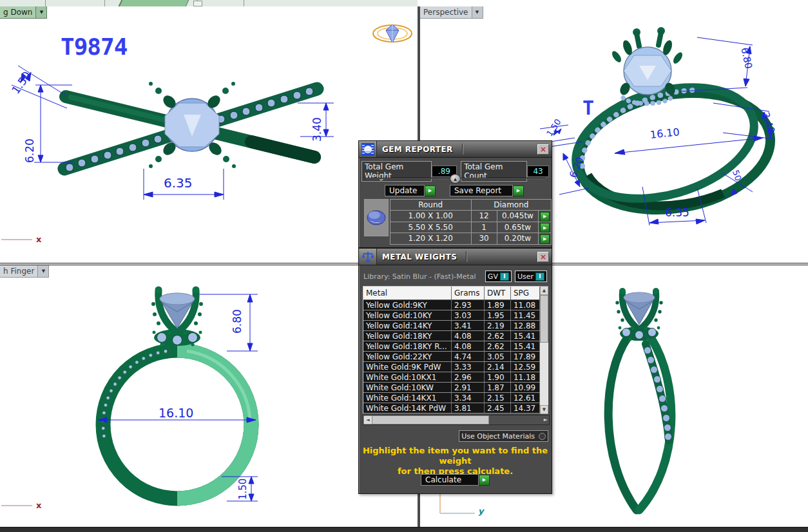 Image resolution: width=808 pixels, height=532 pixels. Describe the element at coordinates (524, 294) in the screenshot. I see `col-spg: SPG` at that location.